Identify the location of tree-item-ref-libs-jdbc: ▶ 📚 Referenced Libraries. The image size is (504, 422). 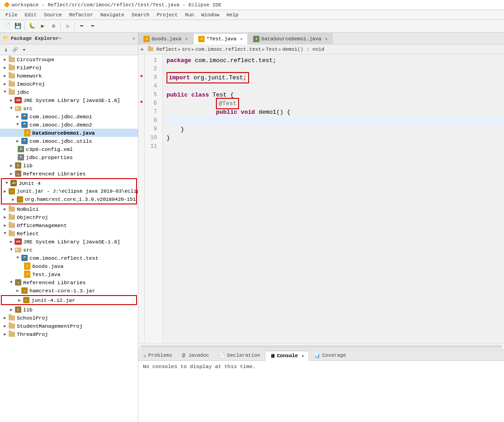
(69, 174).